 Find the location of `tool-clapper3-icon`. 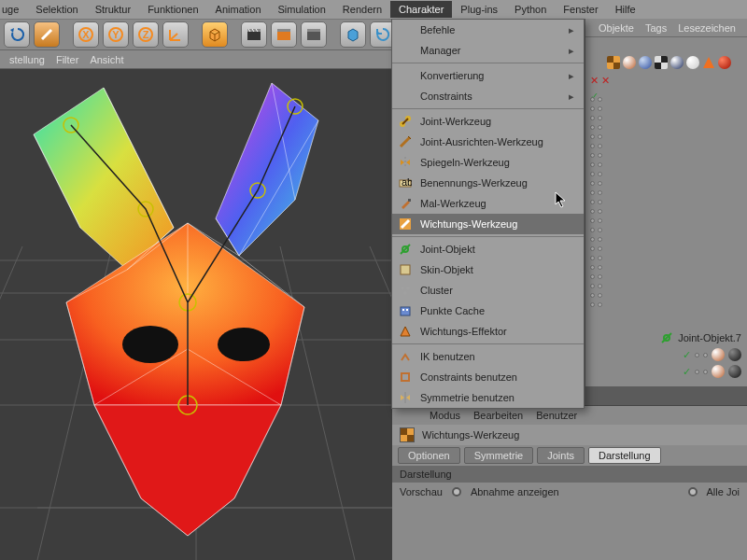

tool-clapper3-icon is located at coordinates (314, 35).